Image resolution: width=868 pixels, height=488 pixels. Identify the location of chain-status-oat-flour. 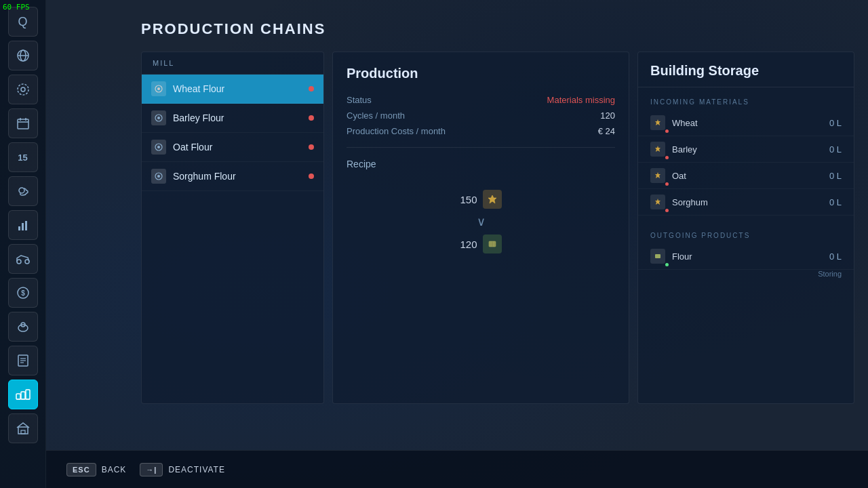
(311, 147).